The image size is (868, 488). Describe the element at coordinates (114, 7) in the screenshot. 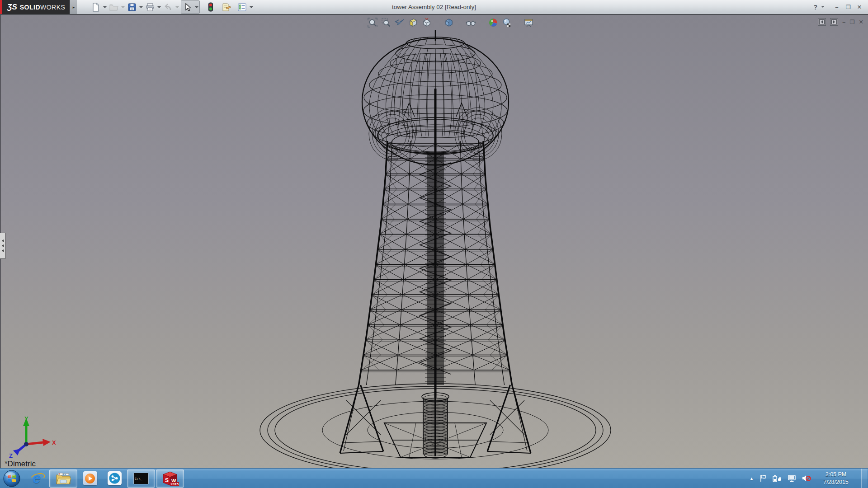

I see `open-folder-icon` at that location.